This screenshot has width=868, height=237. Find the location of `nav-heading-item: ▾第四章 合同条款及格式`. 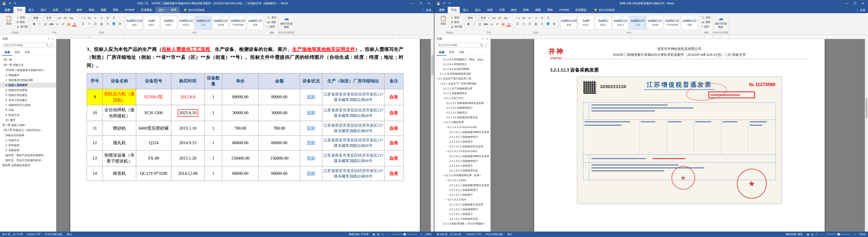

nav-heading-item: ▾第四章 合同条款及格式 is located at coordinates (28, 165).